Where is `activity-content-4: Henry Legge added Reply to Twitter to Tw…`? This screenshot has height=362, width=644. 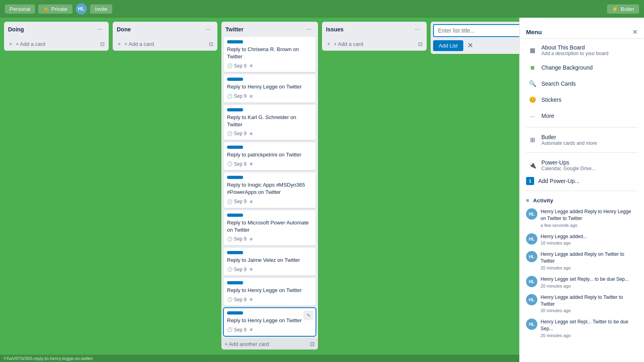
activity-content-4: Henry Legge added Reply to Twitter to Tw… is located at coordinates (589, 304).